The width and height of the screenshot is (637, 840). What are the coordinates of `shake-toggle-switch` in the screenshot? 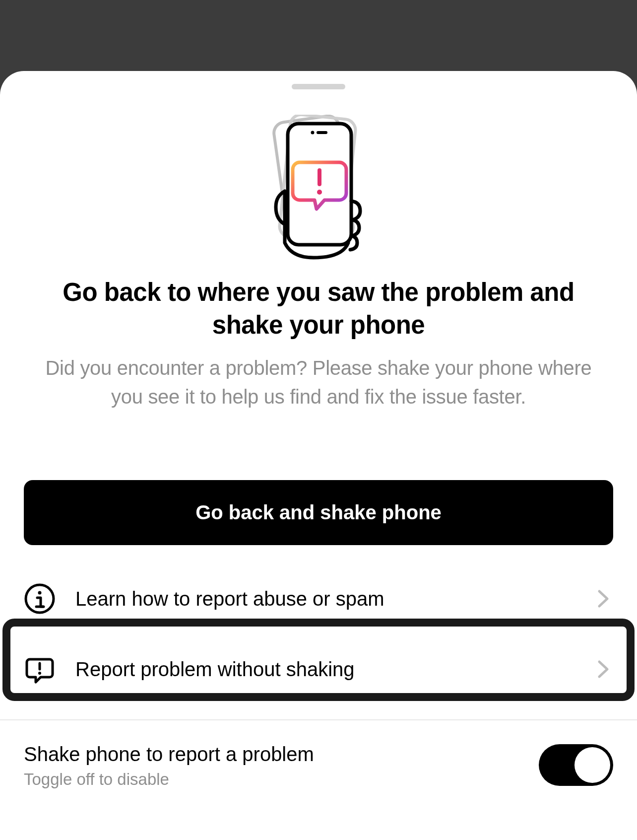 It's located at (576, 765).